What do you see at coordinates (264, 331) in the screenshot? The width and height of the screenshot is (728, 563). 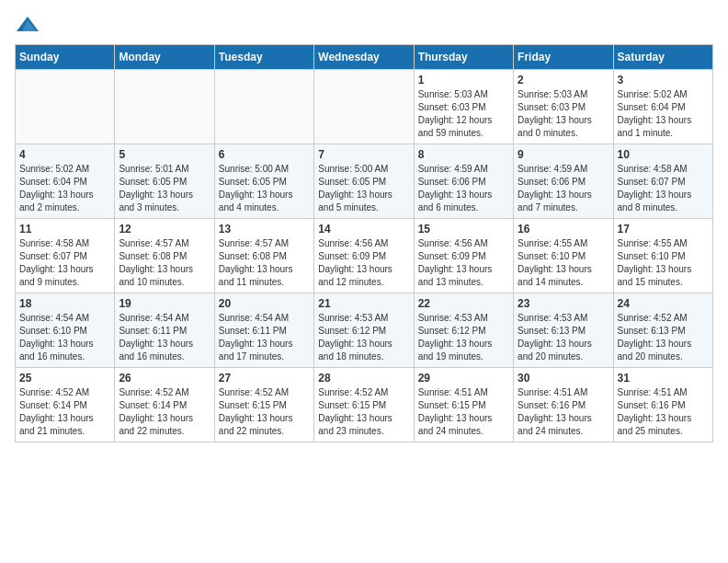 I see `calendar-day-cell: 20Sunrise: 4:54 AMSunset: 6:11 PMDayligh…` at bounding box center [264, 331].